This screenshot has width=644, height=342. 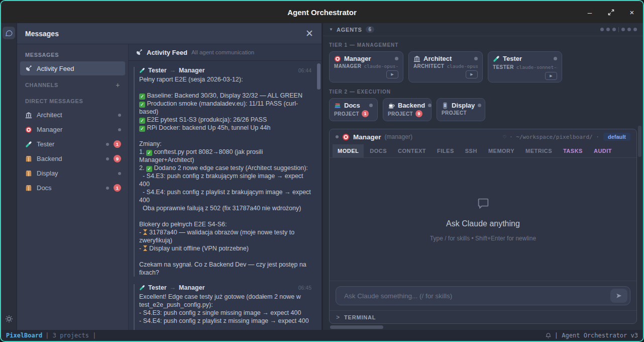 What do you see at coordinates (483, 92) in the screenshot?
I see `tier2-label: TIER 2 — EXECUTION` at bounding box center [483, 92].